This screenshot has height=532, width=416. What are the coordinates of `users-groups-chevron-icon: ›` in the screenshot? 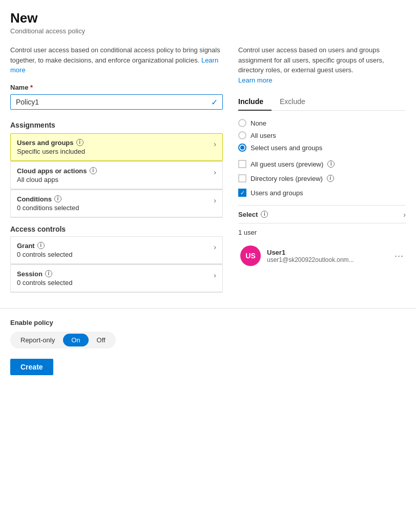 It's located at (215, 144).